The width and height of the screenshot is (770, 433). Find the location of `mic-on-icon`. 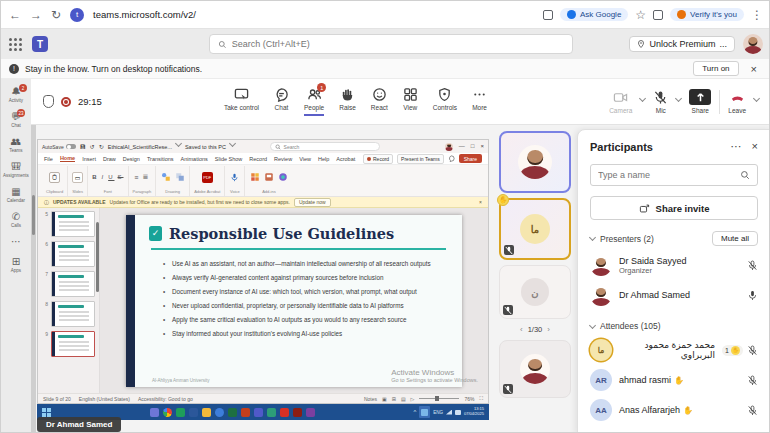

mic-on-icon is located at coordinates (752, 296).